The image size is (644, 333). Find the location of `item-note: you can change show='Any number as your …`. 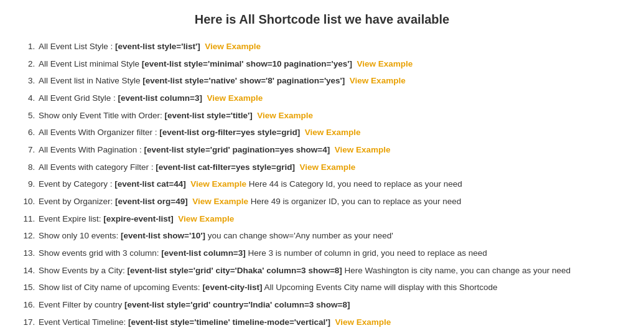

item-note: you can change show='Any number as your … is located at coordinates (299, 235).